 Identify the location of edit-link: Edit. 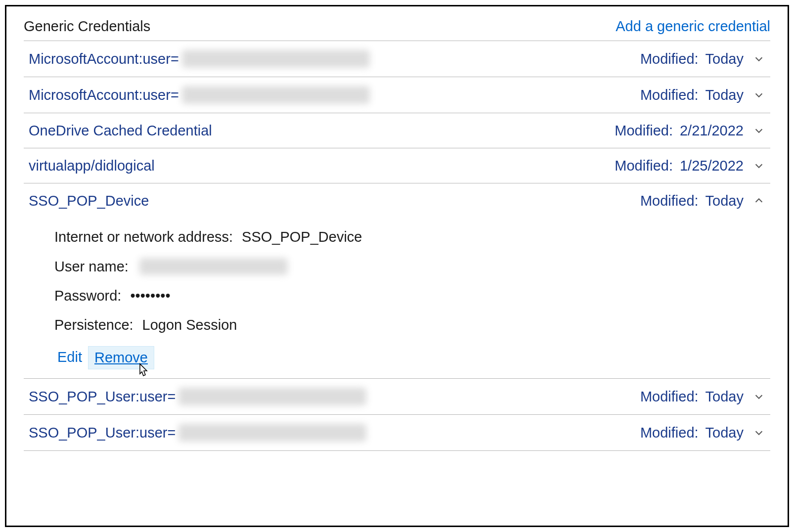
(70, 358).